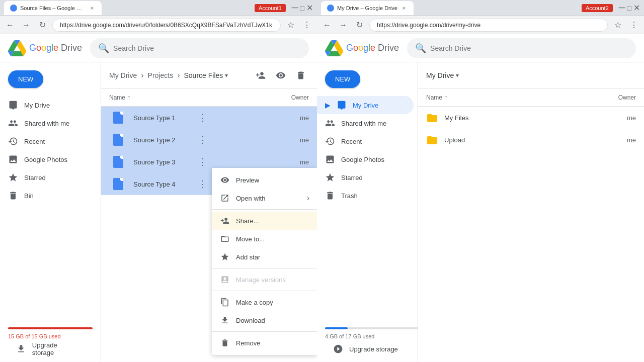 The height and width of the screenshot is (362, 644). What do you see at coordinates (265, 198) in the screenshot?
I see `menu-item-openwith: Open with ›` at bounding box center [265, 198].